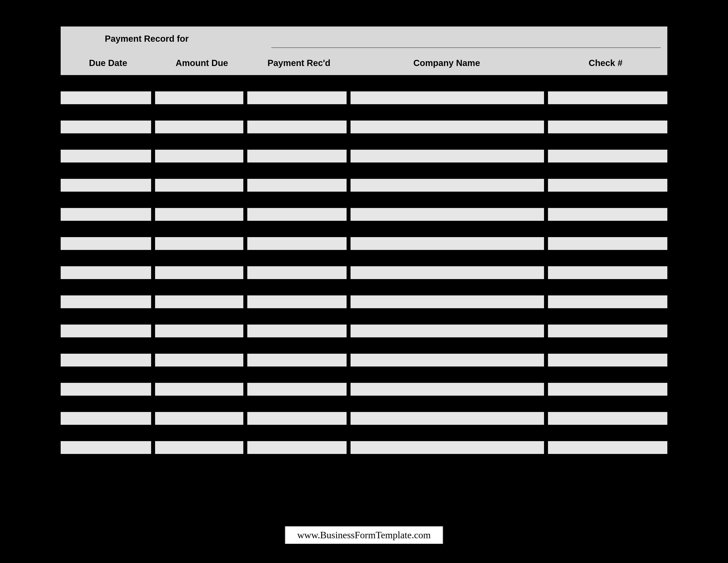 The width and height of the screenshot is (728, 563). I want to click on col-header-payment-recd: Payment Rec'd, so click(299, 63).